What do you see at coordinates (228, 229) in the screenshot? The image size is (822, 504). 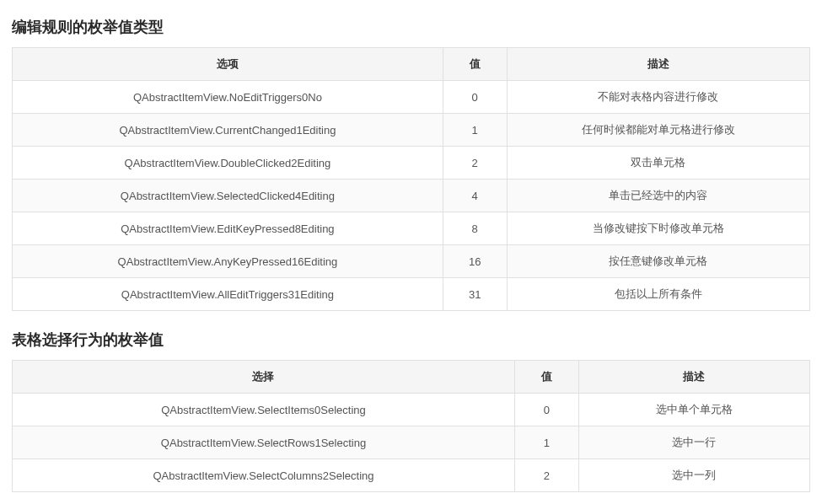 I see `cell-option: QAbstractItemView.EditKeyPressed8Editing` at bounding box center [228, 229].